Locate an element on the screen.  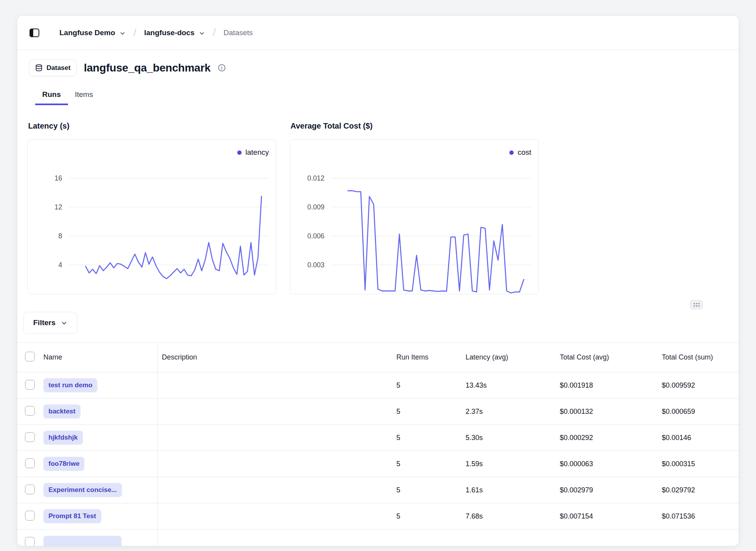
dataset-badge-label: Dataset is located at coordinates (59, 68).